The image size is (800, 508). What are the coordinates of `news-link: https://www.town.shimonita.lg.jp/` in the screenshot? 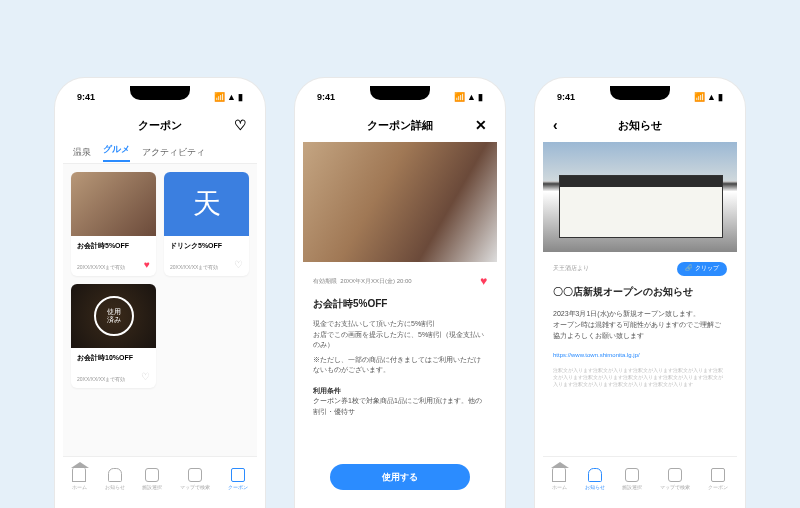 It's located at (640, 356).